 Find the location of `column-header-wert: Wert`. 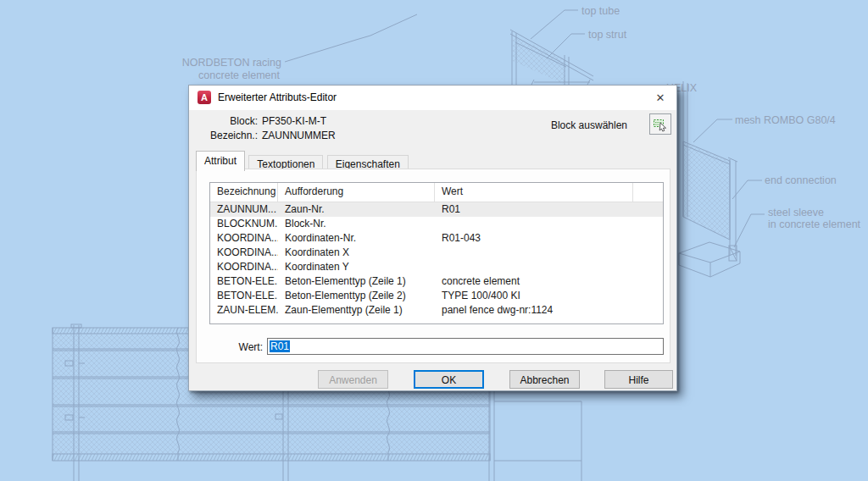

column-header-wert: Wert is located at coordinates (534, 192).